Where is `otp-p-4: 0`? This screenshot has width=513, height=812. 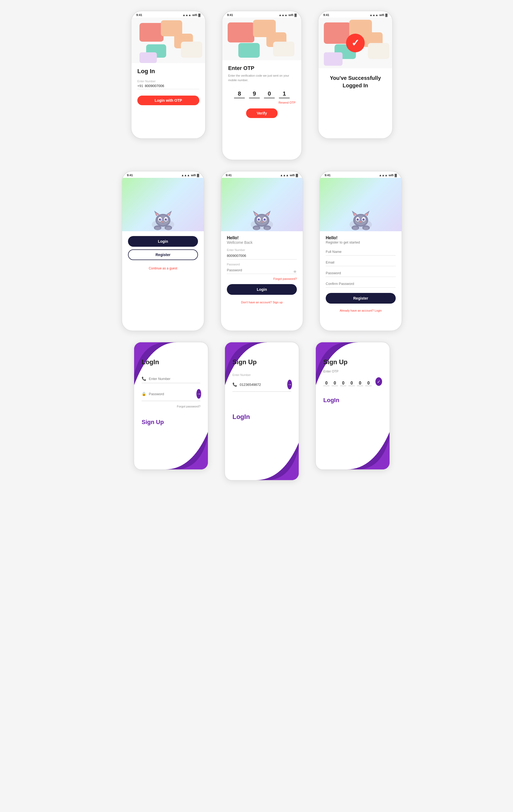
otp-p-4: 0 is located at coordinates (352, 382).